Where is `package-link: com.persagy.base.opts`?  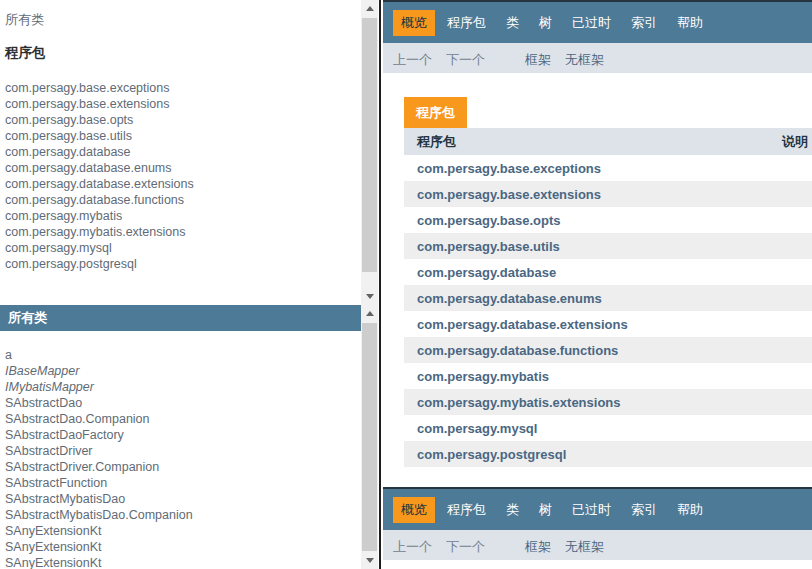
package-link: com.persagy.base.opts is located at coordinates (489, 220).